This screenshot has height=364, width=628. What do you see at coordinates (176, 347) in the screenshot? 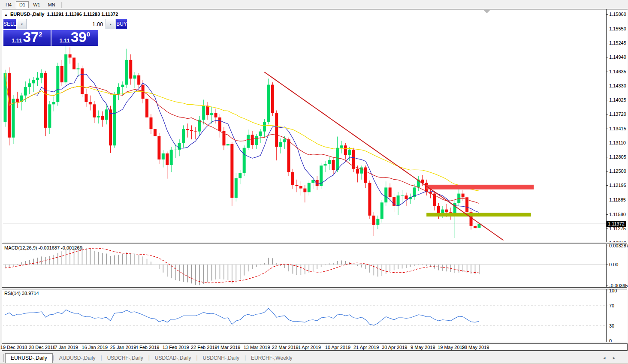
I see `date-axis-label: 13 Feb 2019` at bounding box center [176, 347].